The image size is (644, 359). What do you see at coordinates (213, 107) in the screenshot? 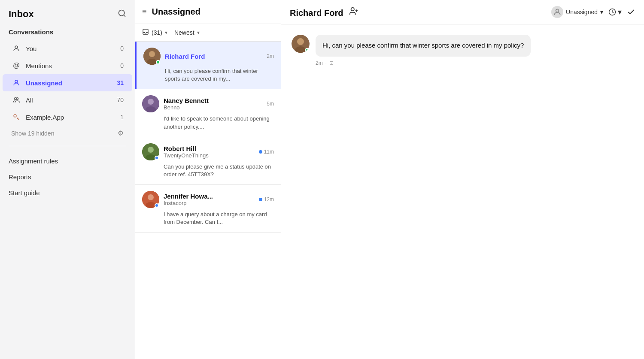
I see `conv-sub: Benno` at bounding box center [213, 107].